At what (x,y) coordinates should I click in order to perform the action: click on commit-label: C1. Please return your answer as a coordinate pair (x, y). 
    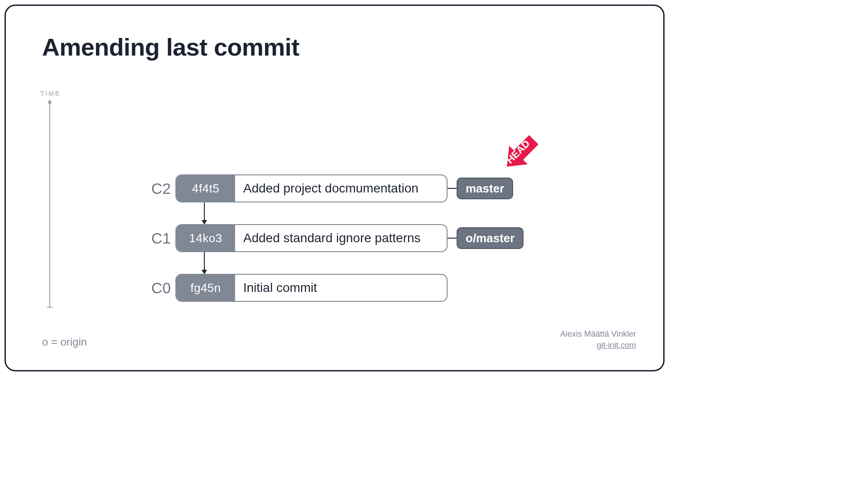
    Looking at the image, I should click on (155, 239).